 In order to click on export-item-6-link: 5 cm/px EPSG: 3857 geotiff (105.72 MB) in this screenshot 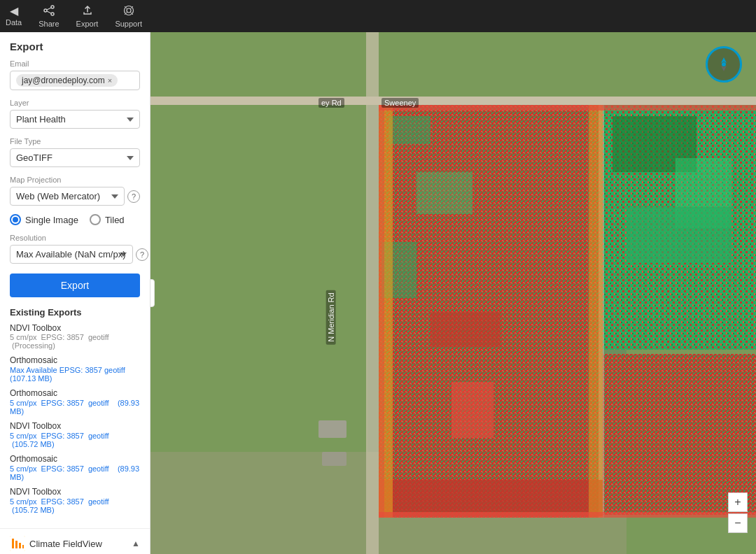, I will do `click(75, 506)`.